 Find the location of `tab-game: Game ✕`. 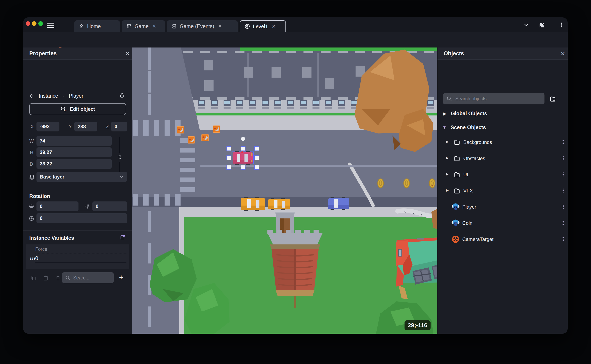

tab-game: Game ✕ is located at coordinates (144, 26).